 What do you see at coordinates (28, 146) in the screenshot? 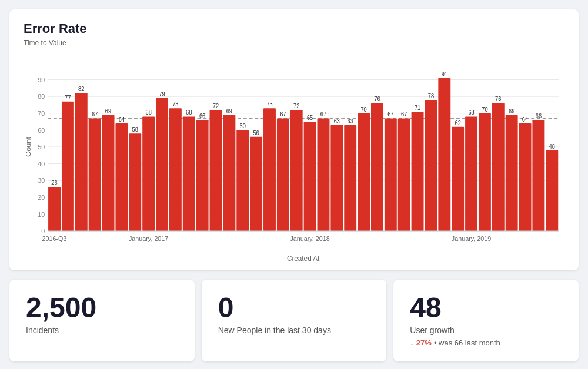
I see `svg-text: Count` at bounding box center [28, 146].